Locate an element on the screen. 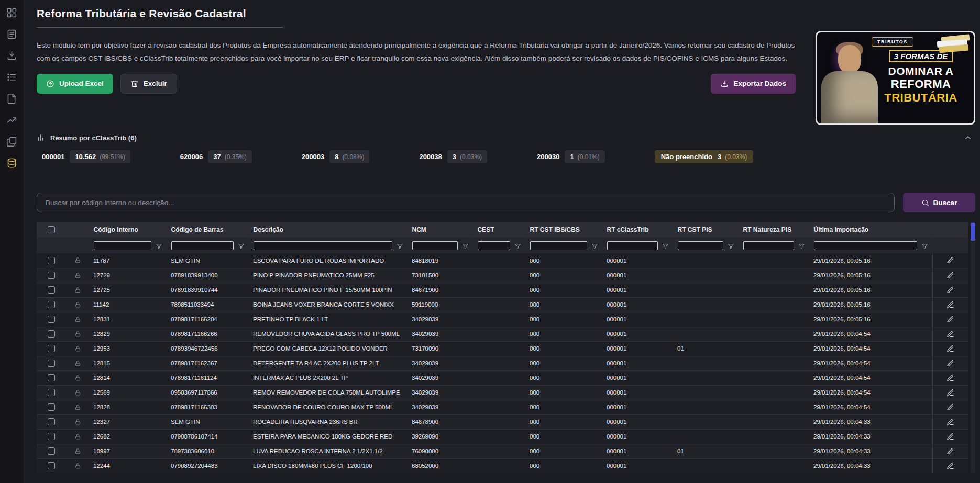 This screenshot has width=980, height=483. table-scrollbar-thumb is located at coordinates (973, 232).